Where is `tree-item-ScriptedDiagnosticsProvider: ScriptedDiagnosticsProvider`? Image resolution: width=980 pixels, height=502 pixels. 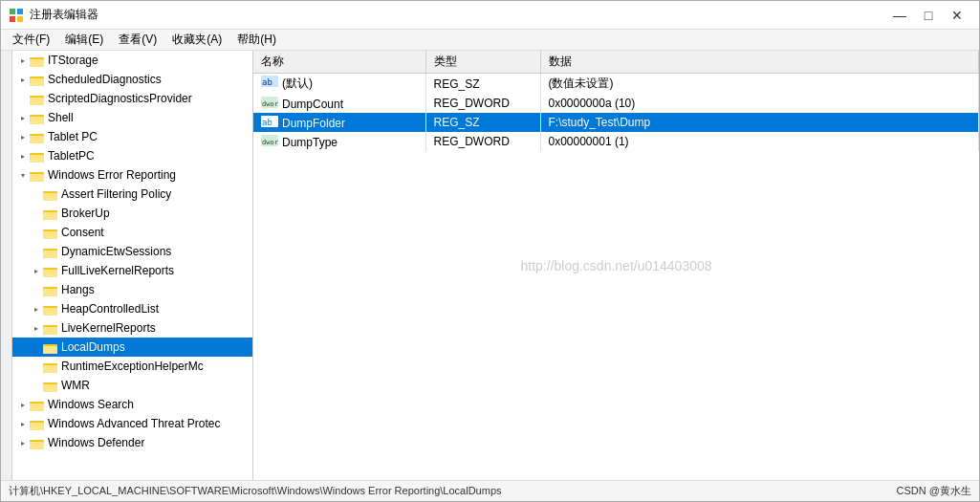 tree-item-ScriptedDiagnosticsProvider: ScriptedDiagnosticsProvider is located at coordinates (132, 98).